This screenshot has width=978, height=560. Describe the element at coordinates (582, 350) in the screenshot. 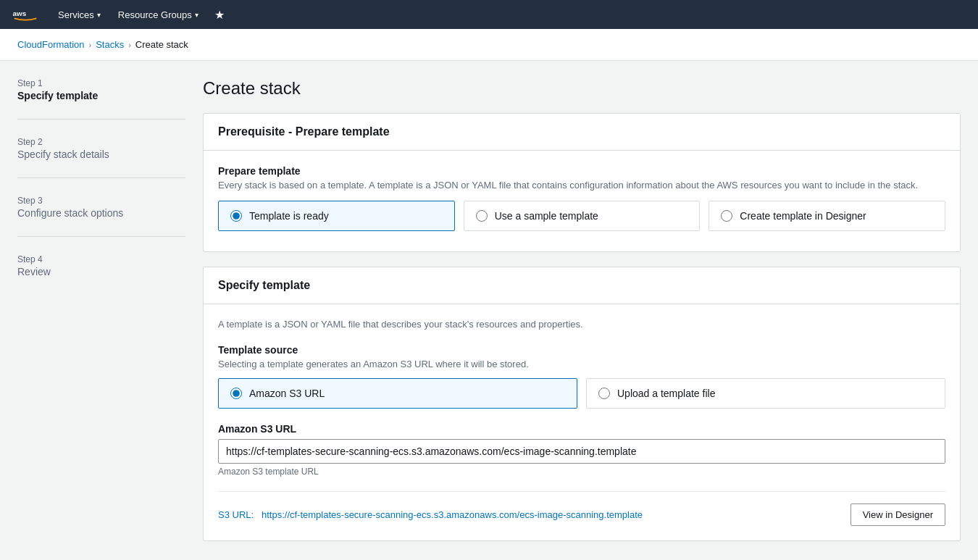

I see `template-source-label: Template source` at that location.